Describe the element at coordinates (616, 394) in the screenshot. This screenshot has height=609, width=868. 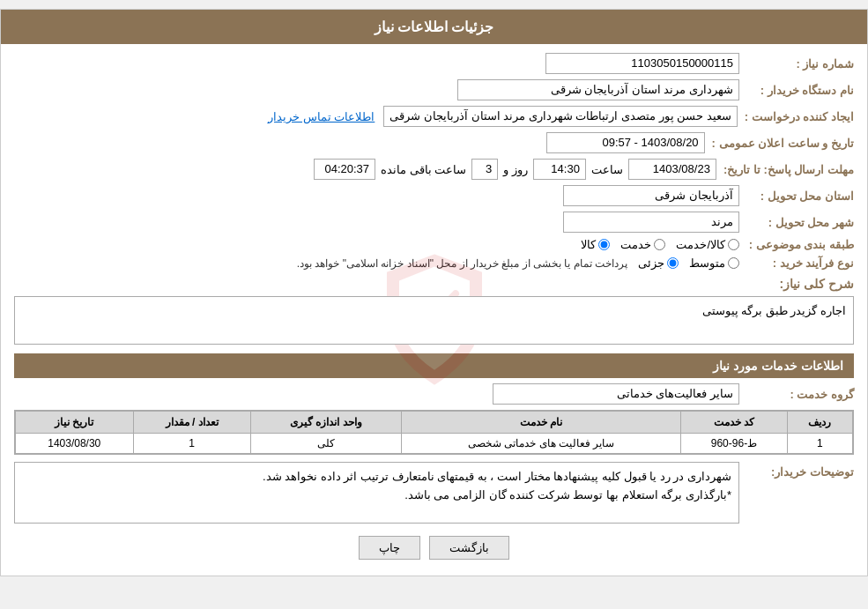
I see `service-group-value: سایر فعالیت‌های خدماتی` at that location.